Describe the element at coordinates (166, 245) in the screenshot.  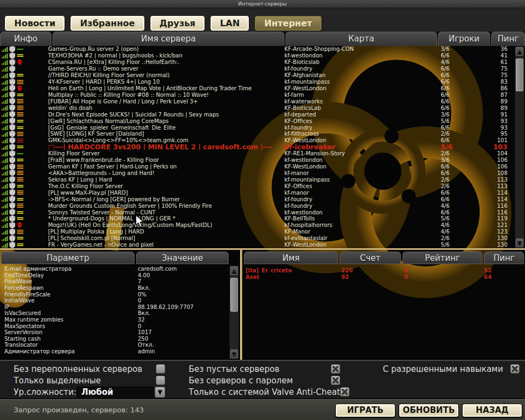
I see `server-name: FR - VeryGames.net - nOvice and pixel` at that location.